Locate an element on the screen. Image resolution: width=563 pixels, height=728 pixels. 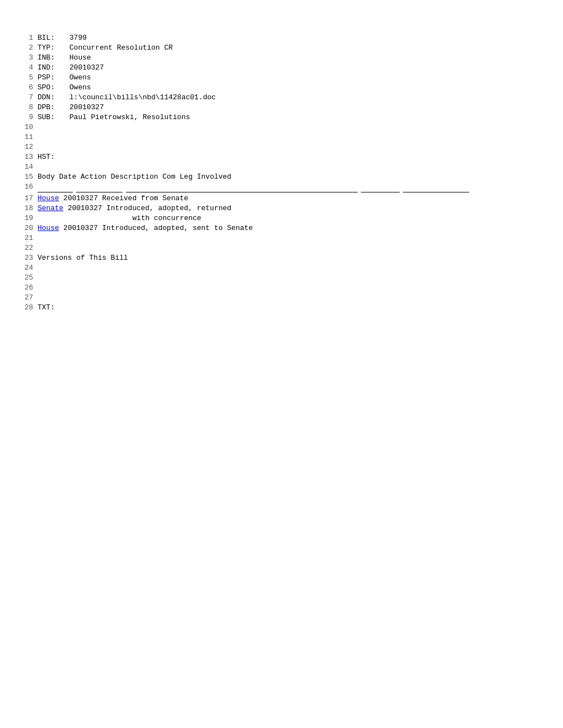
line-6: 6 SPO: Owens is located at coordinates (282, 88).